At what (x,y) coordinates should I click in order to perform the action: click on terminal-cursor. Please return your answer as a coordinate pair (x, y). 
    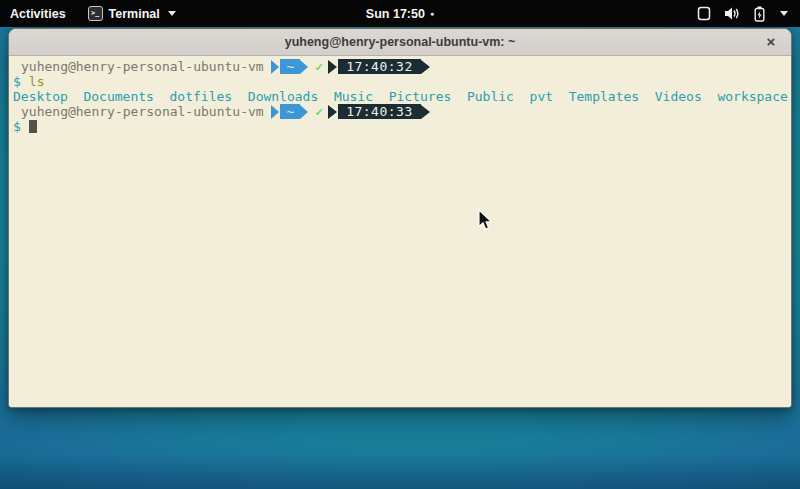
    Looking at the image, I should click on (33, 126).